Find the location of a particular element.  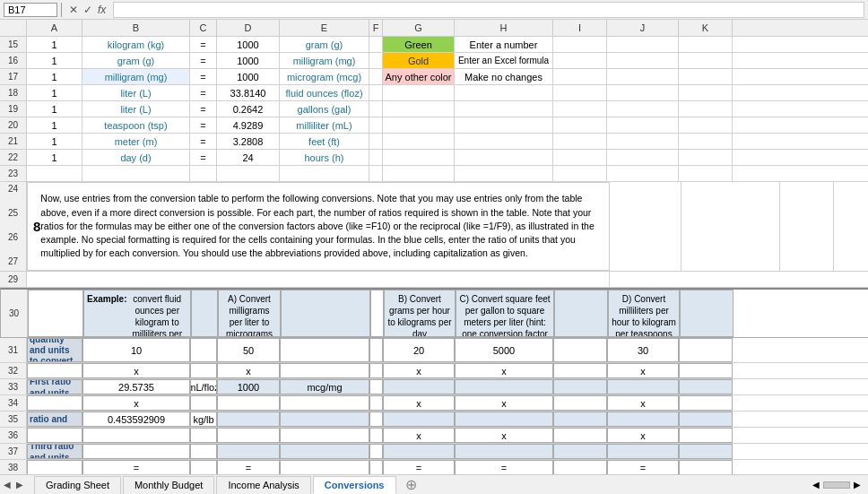

cell-e19: gallons (gal) is located at coordinates (325, 109).